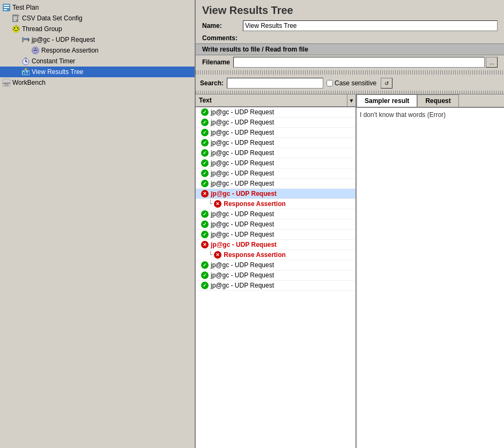  Describe the element at coordinates (403, 115) in the screenshot. I see `result-text: I don't know that words (Error)` at that location.